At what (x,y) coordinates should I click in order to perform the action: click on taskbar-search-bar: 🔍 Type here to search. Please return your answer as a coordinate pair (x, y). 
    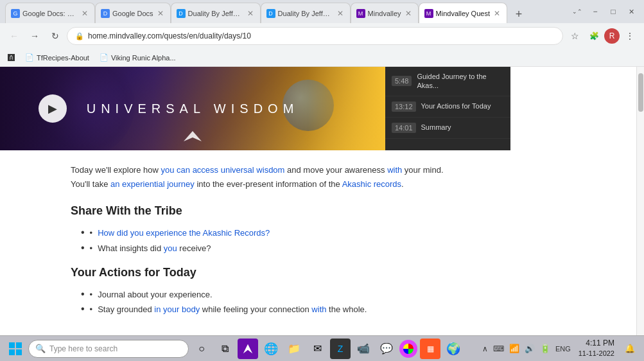
    Looking at the image, I should click on (109, 349).